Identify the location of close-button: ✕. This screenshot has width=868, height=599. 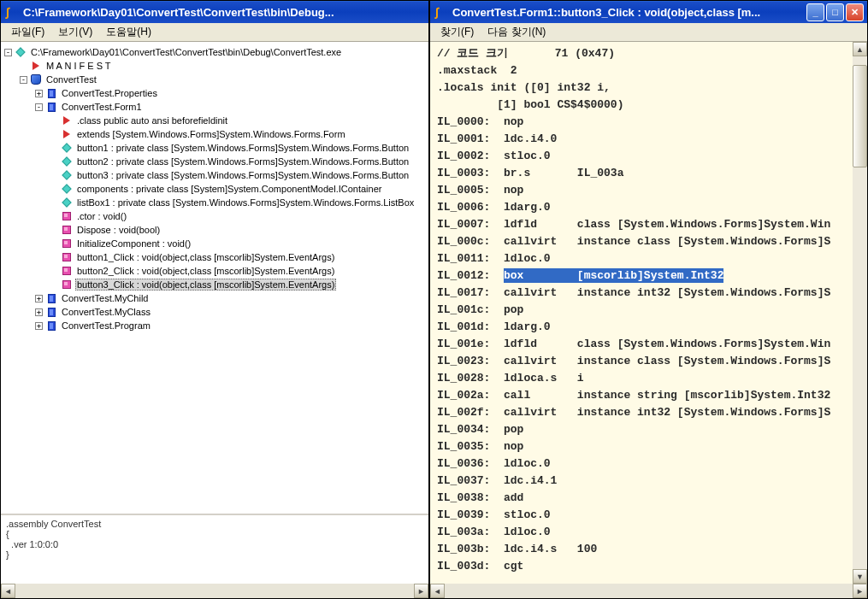
(855, 12).